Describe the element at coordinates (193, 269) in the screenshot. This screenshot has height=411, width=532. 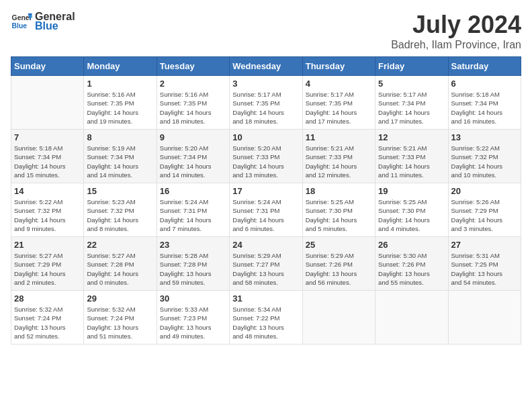
I see `day-info: Sunrise: 5:28 AM Sunset: 7:28 PM Dayligh…` at that location.